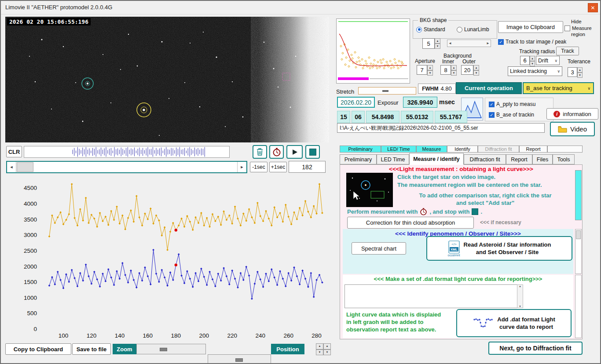 The image size is (601, 364). I want to click on date-field: 2026.02.20, so click(356, 102).